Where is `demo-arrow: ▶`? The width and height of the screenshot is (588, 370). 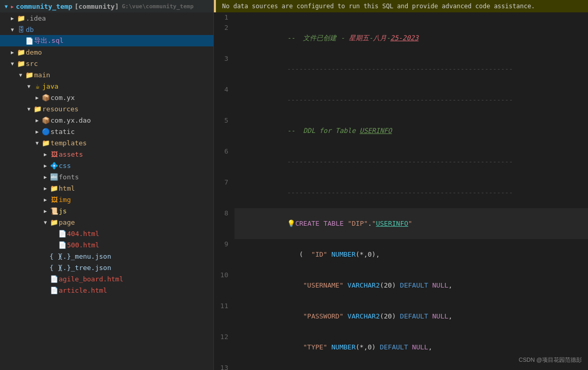 demo-arrow: ▶ is located at coordinates (12, 53).